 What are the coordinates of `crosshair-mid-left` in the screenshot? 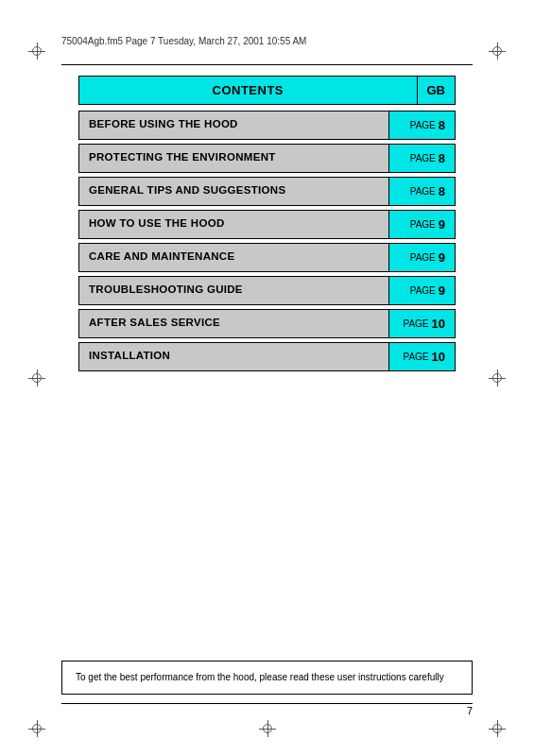 It's located at (37, 378).